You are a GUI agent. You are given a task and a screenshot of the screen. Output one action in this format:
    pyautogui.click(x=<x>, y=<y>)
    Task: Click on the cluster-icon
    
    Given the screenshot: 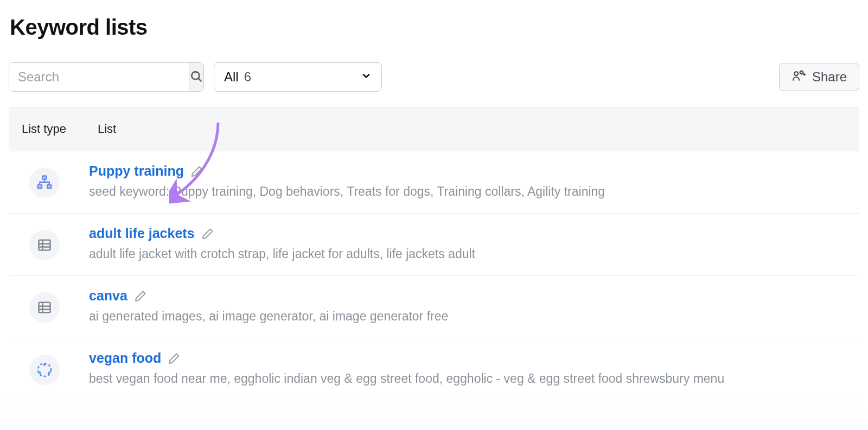 What is the action you would take?
    pyautogui.click(x=44, y=183)
    